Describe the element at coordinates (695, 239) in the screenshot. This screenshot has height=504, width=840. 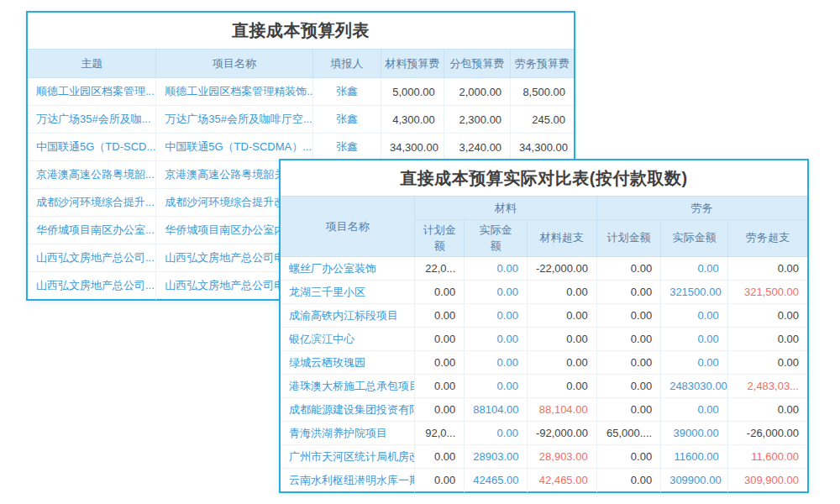
I see `column-header-labor-actual: 实际金额` at that location.